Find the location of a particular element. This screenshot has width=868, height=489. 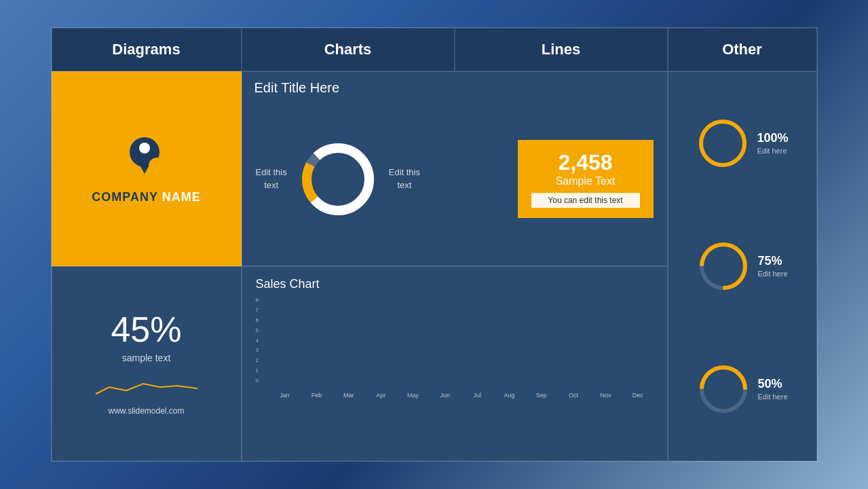

other-cell: 100% Edit here 75% Edit here 50% Edit is located at coordinates (742, 266).